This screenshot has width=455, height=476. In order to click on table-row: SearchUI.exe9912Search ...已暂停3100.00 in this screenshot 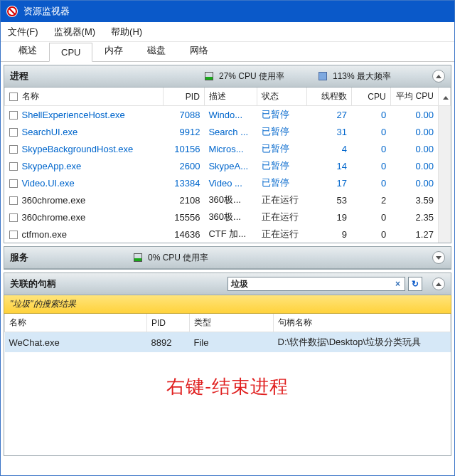, I will do `click(228, 132)`.